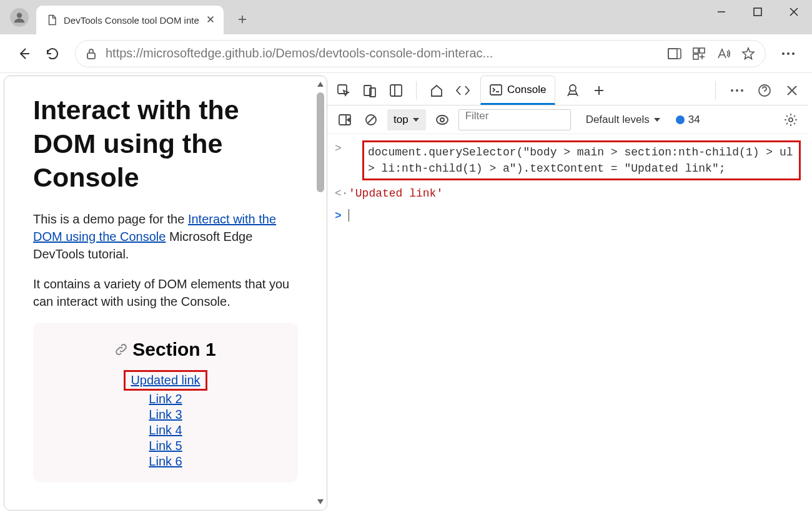 The width and height of the screenshot is (812, 513). Describe the element at coordinates (401, 120) in the screenshot. I see `context-label: top` at that location.